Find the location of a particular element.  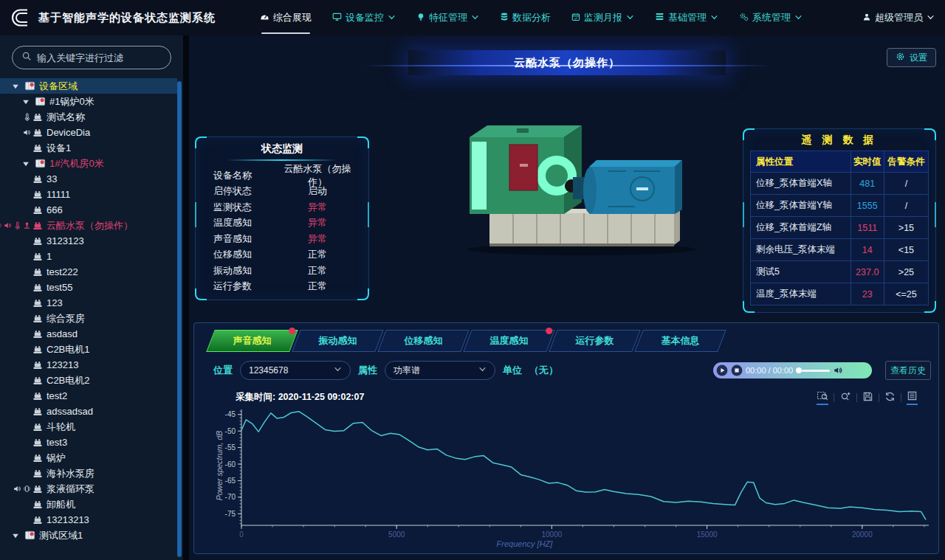

tab-displacement: 位移感知 is located at coordinates (424, 341).